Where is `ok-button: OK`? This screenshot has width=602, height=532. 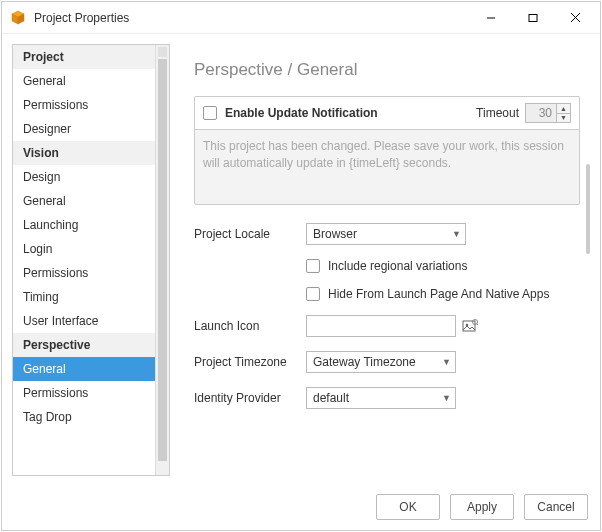
ok-button: OK is located at coordinates (408, 507).